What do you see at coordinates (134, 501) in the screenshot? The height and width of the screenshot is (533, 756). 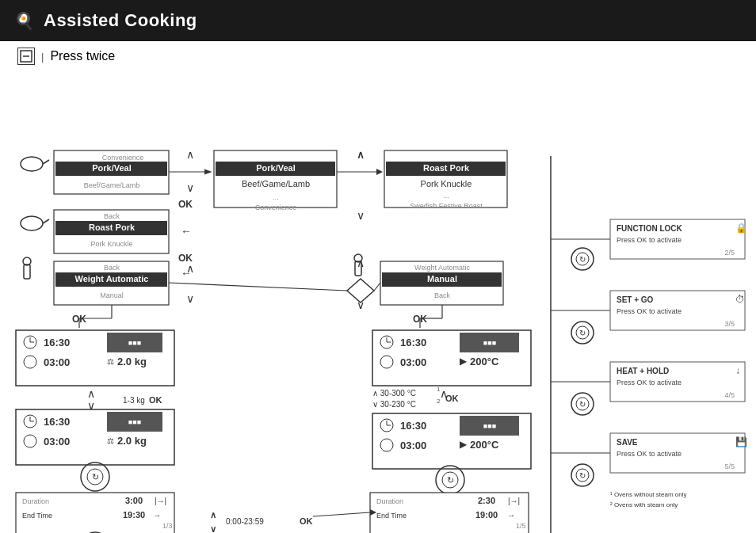 I see `svg-text: 3:00` at bounding box center [134, 501].